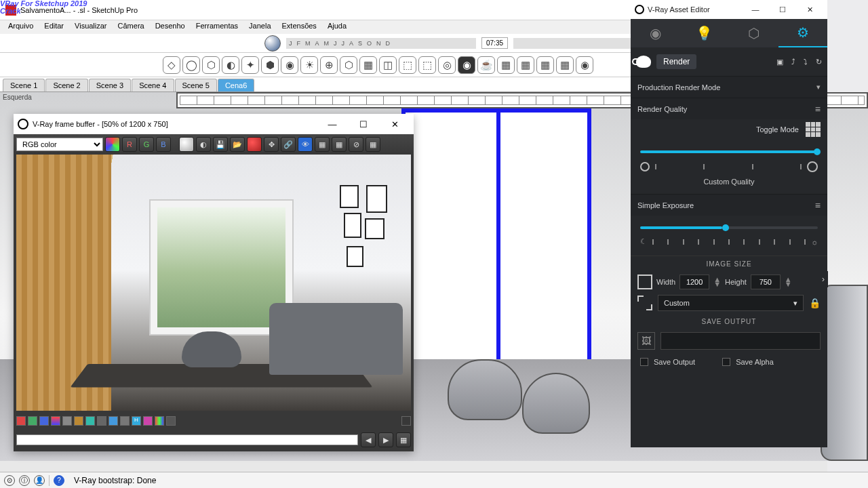  What do you see at coordinates (754, 33) in the screenshot?
I see `tab-geometry: ⬡` at bounding box center [754, 33].